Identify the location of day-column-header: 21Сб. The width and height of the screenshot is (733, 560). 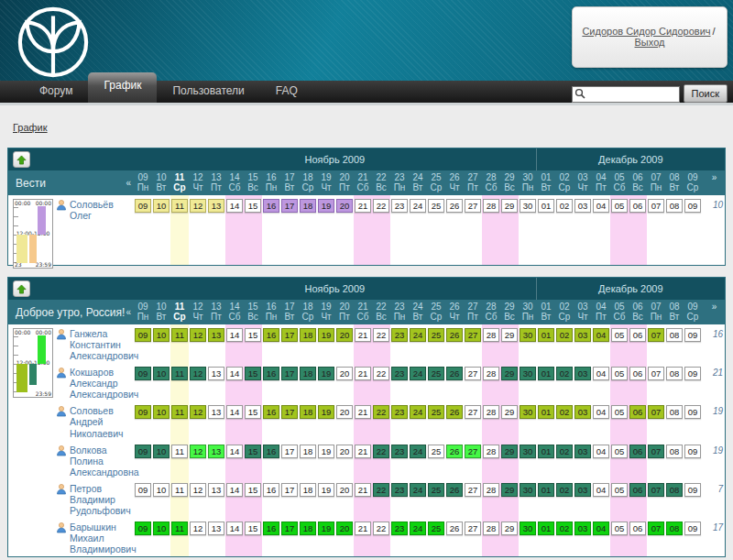
(363, 312).